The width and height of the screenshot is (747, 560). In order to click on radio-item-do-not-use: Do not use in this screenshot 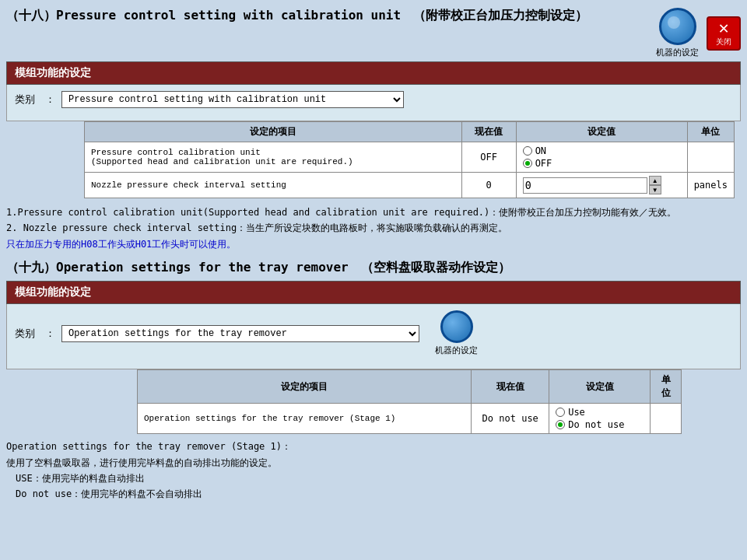, I will do `click(599, 425)`.